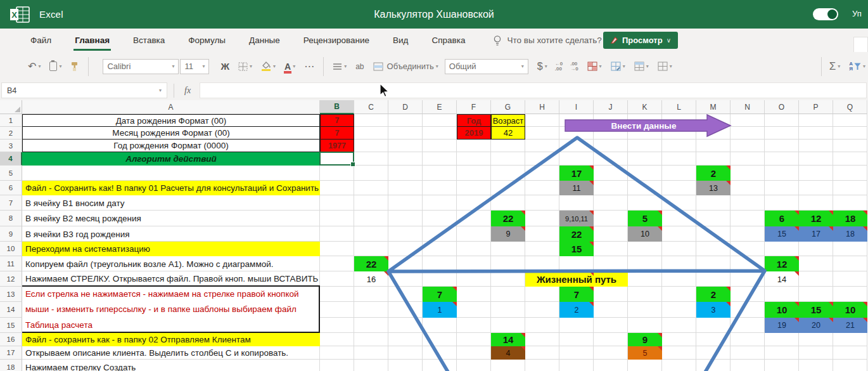 This screenshot has width=868, height=371. I want to click on cell-O11: 12, so click(782, 264).